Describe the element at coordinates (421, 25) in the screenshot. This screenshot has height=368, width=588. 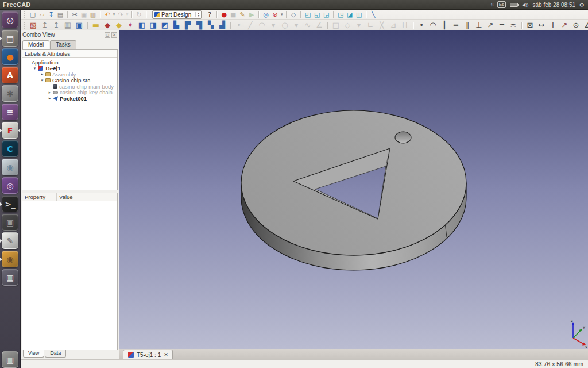
I see `constraint-coincident-icon: •` at that location.